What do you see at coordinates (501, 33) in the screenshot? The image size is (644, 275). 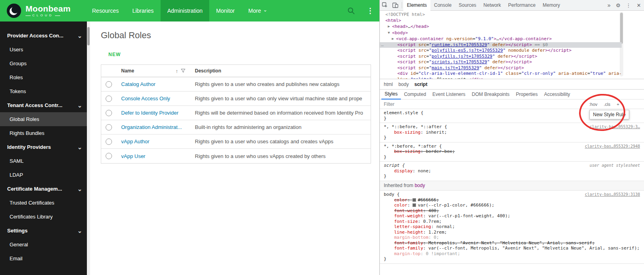 I see `dom-tree-line: ▼ <body>` at bounding box center [501, 33].